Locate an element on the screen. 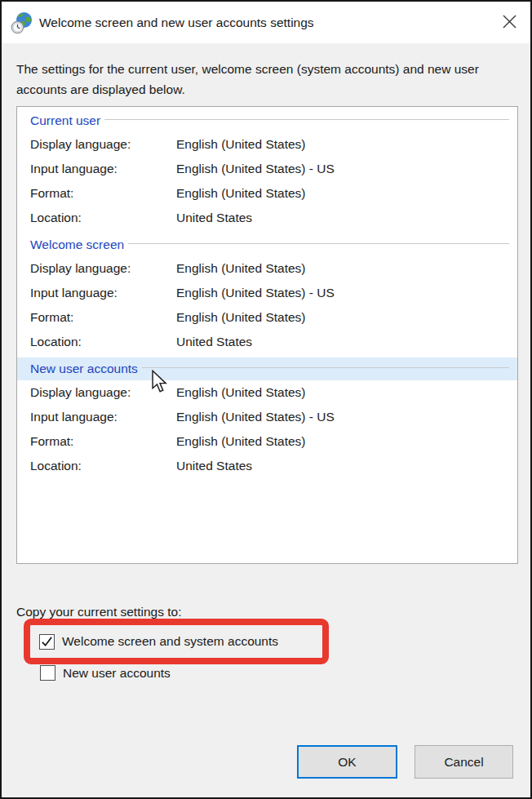  annotation-red-box: Welcome screen and system accounts is located at coordinates (176, 641).